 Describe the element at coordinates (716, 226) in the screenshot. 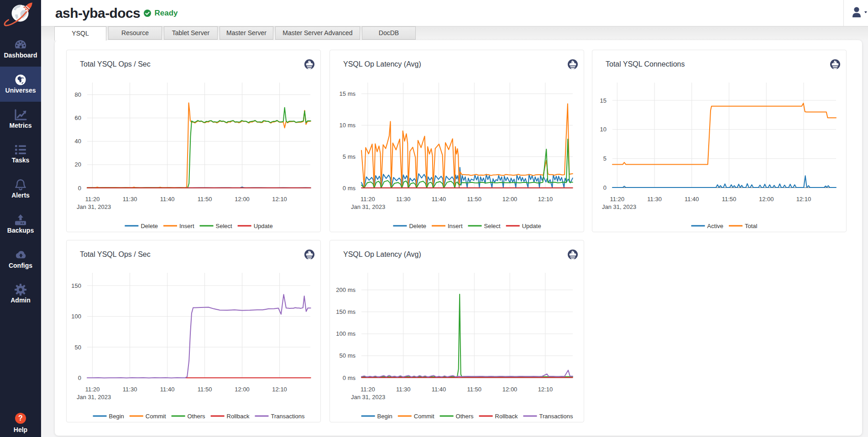

I see `svg-text: Active` at that location.